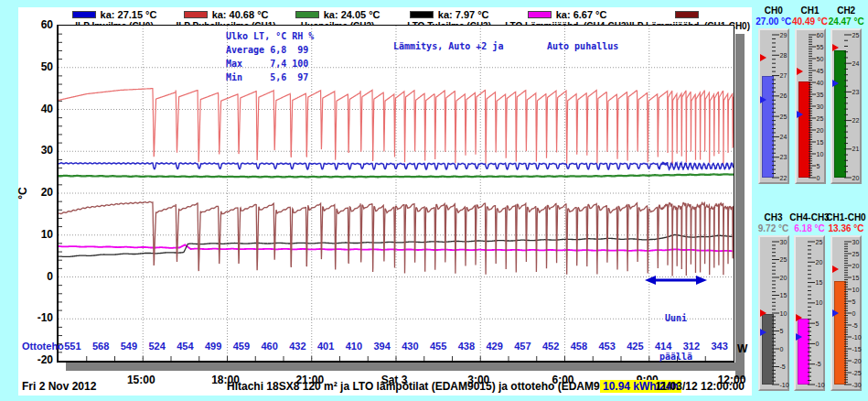 The height and width of the screenshot is (401, 868). What do you see at coordinates (691, 346) in the screenshot?
I see `power-value: 312` at bounding box center [691, 346].